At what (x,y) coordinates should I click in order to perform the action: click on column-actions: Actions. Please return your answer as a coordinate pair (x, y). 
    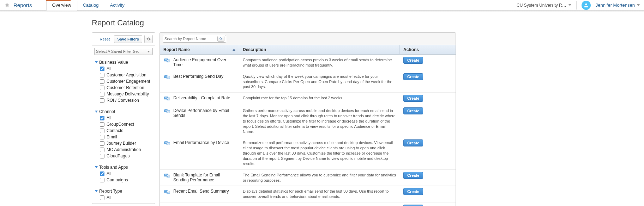
    Looking at the image, I should click on (428, 50).